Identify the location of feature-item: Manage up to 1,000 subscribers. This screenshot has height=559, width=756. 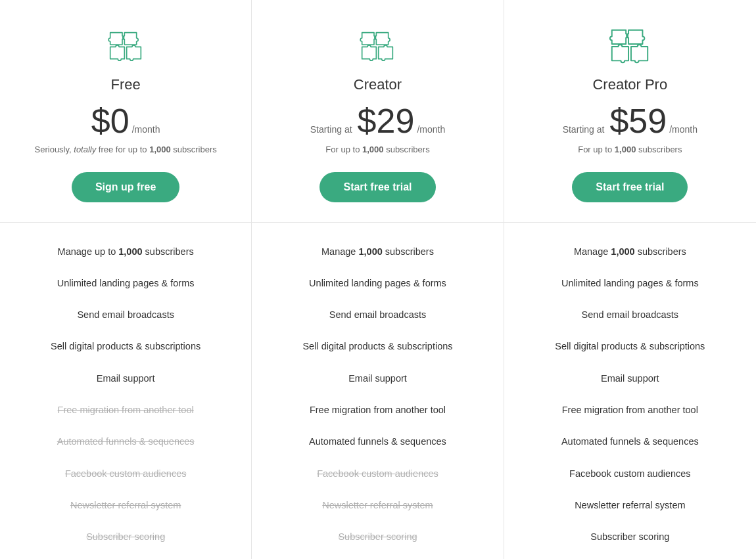
(126, 252).